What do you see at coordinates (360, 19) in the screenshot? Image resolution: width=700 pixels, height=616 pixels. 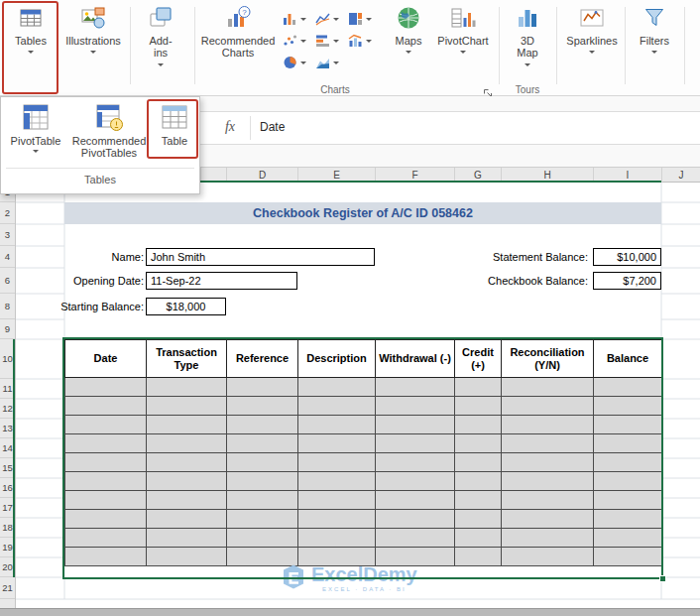 I see `insert-hierarchy-chart-button` at bounding box center [360, 19].